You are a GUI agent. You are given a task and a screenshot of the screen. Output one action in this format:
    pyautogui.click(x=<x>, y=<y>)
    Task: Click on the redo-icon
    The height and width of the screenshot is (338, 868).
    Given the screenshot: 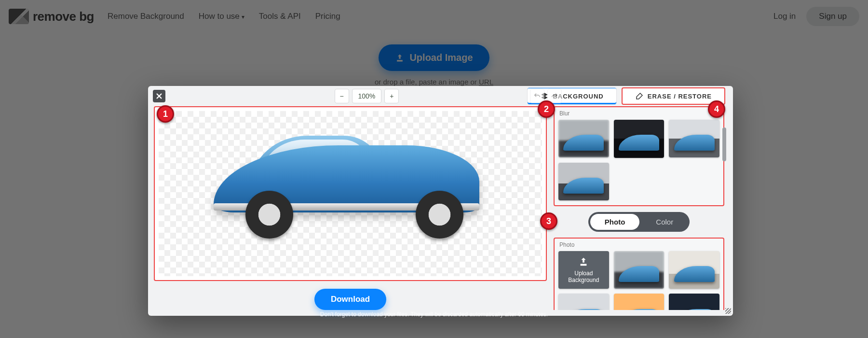 What is the action you would take?
    pyautogui.click(x=555, y=96)
    